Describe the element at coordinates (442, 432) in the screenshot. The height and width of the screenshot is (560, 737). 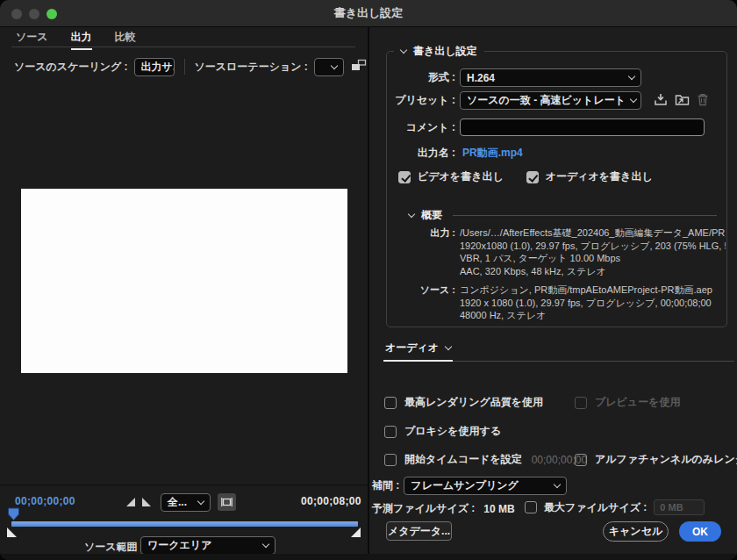
I see `proxies-row: プロキシを使用する` at that location.